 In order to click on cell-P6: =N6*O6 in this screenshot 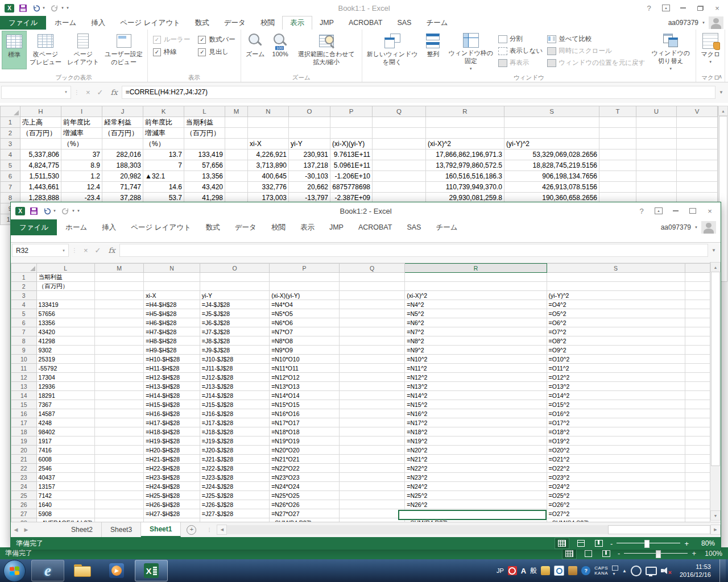, I will do `click(305, 323)`.